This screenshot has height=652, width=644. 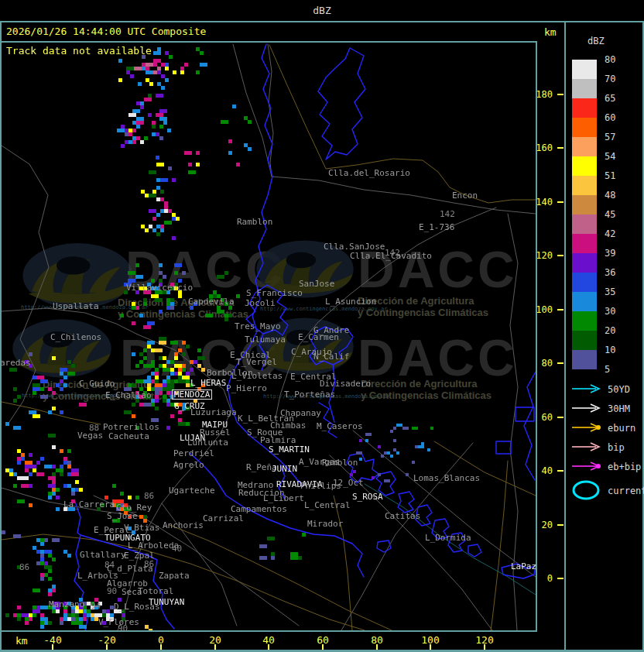 I want to click on place-label: S_ROSA, so click(x=368, y=497).